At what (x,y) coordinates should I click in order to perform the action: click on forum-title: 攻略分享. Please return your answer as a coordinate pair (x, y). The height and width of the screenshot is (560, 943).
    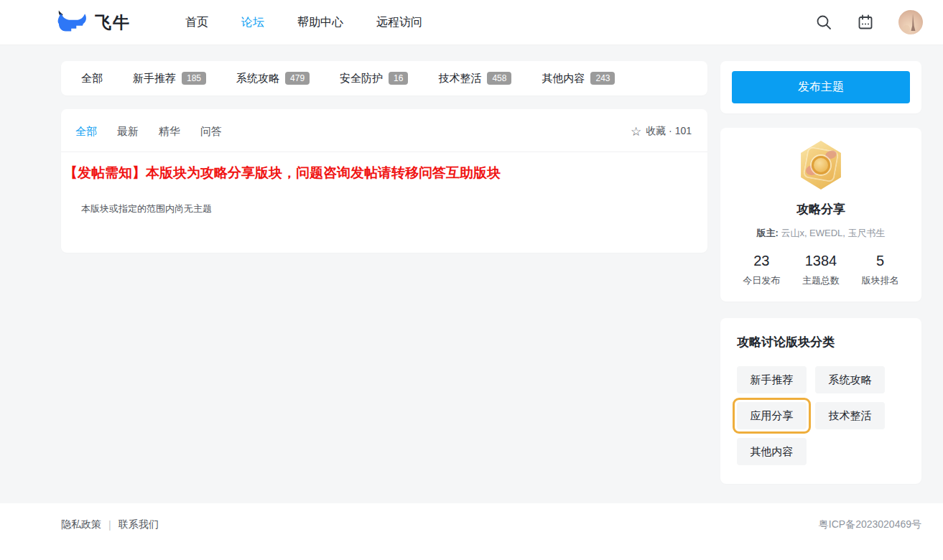
    Looking at the image, I should click on (821, 210).